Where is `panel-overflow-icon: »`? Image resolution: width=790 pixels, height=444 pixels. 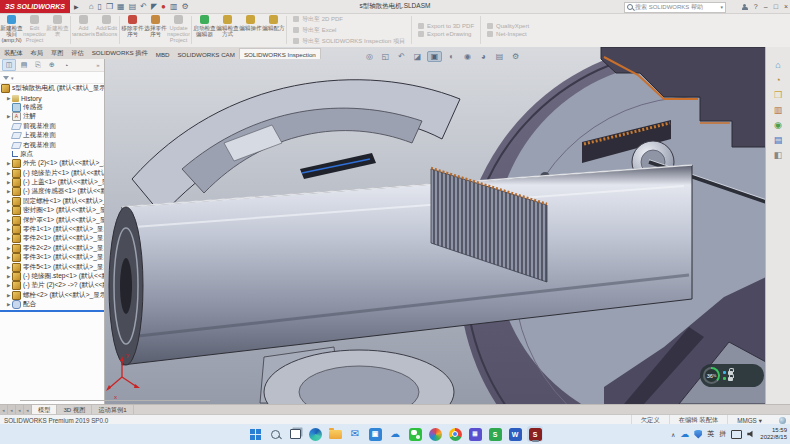
panel-overflow-icon: » is located at coordinates (98, 65).